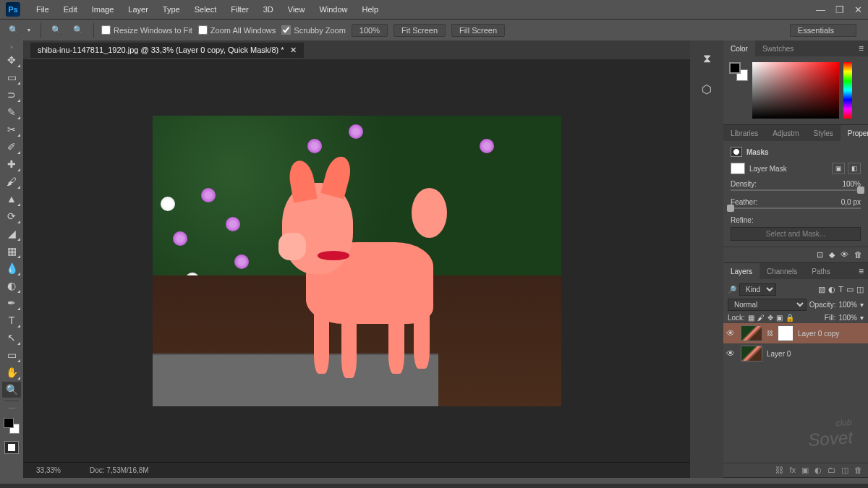 The height and width of the screenshot is (488, 868). I want to click on lock-pixels-icon: 🖌, so click(761, 318).